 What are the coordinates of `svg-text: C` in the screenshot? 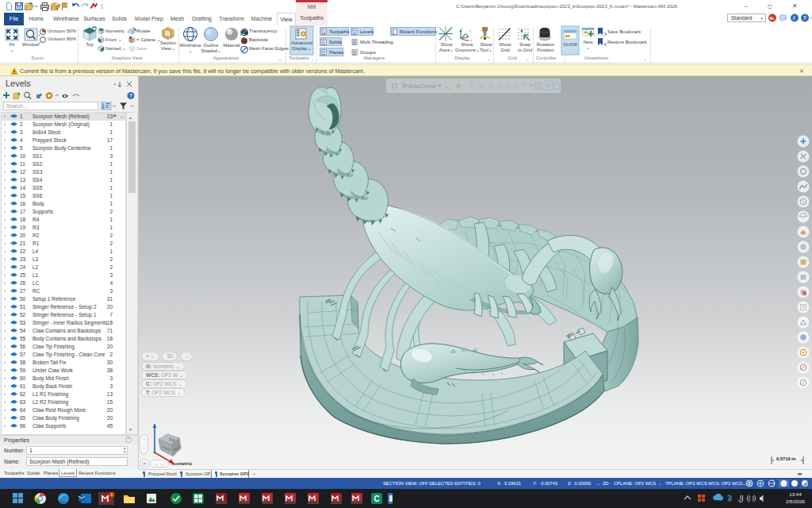 It's located at (377, 498).